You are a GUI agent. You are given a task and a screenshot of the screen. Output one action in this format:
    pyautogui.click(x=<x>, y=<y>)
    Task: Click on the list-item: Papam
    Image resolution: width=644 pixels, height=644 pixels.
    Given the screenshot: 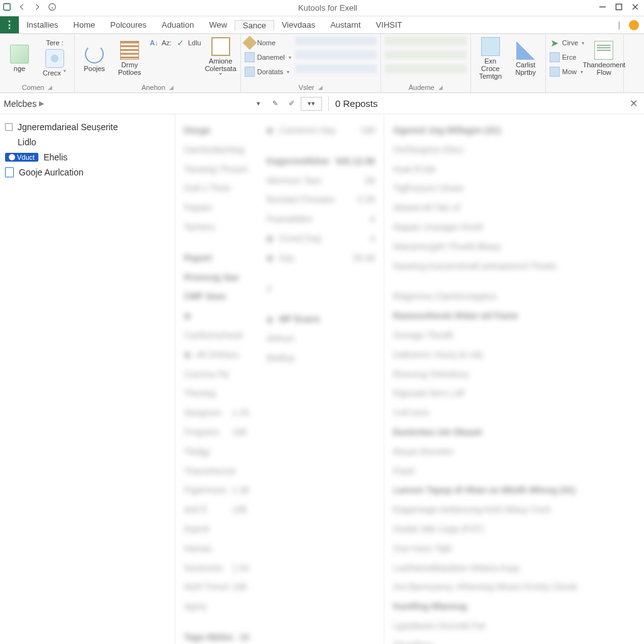 What is the action you would take?
    pyautogui.click(x=217, y=208)
    